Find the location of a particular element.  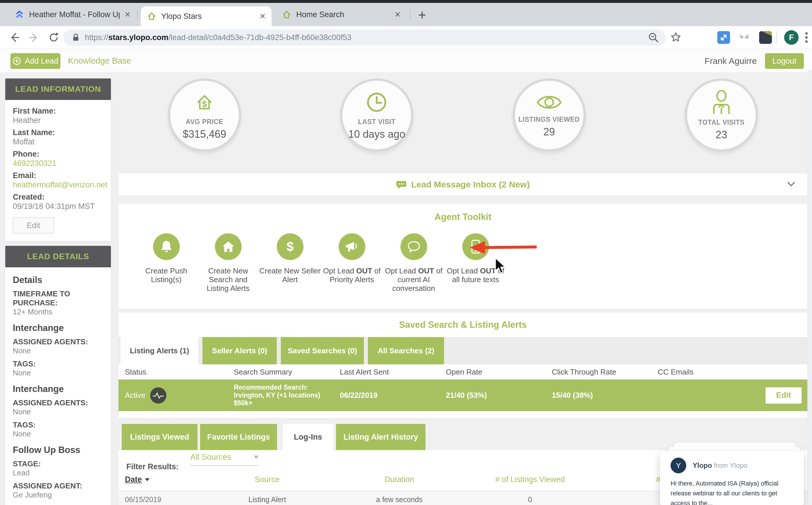

column-header-date: Date is located at coordinates (161, 480).